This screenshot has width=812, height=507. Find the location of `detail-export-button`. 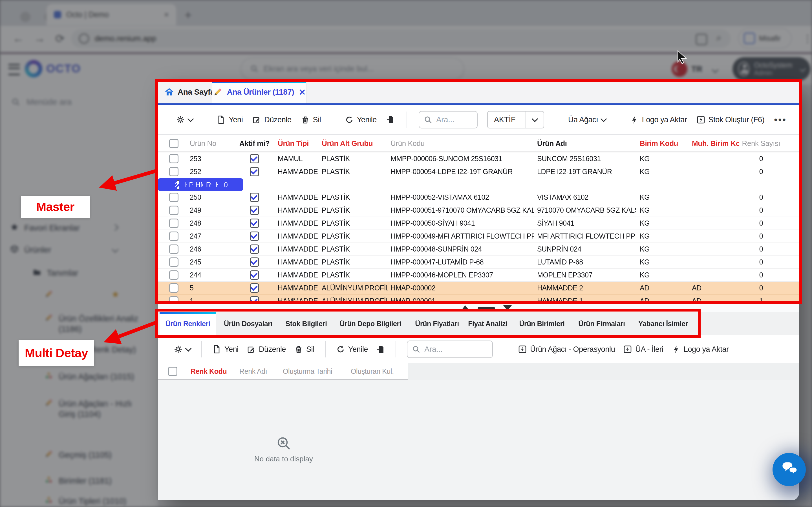

detail-export-button is located at coordinates (380, 349).